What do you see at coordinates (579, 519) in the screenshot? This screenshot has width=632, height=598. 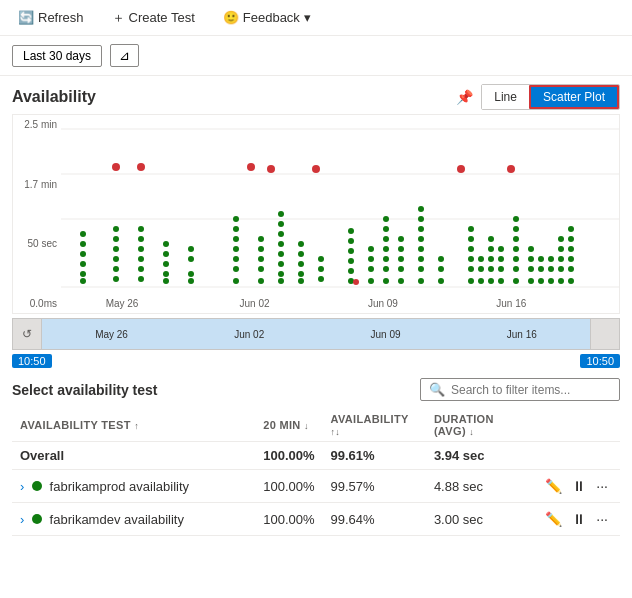 I see `pause-button-row2: ⏸` at bounding box center [579, 519].